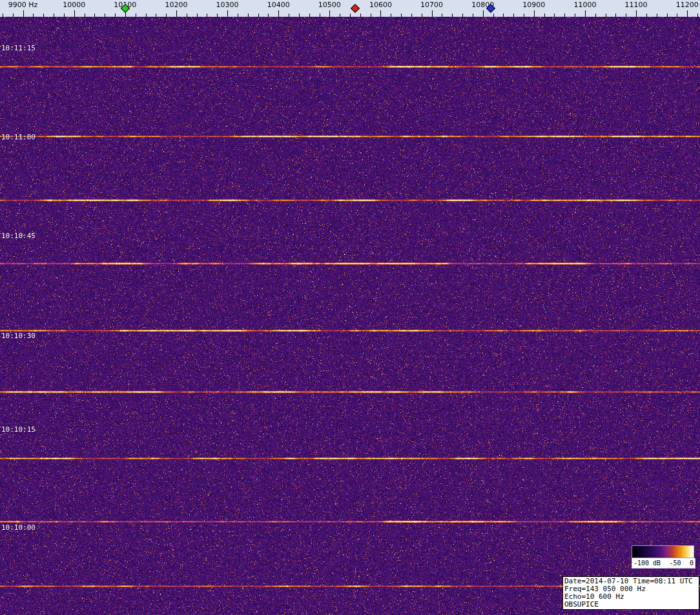  What do you see at coordinates (687, 5) in the screenshot?
I see `freq-tick-label: 11200` at bounding box center [687, 5].